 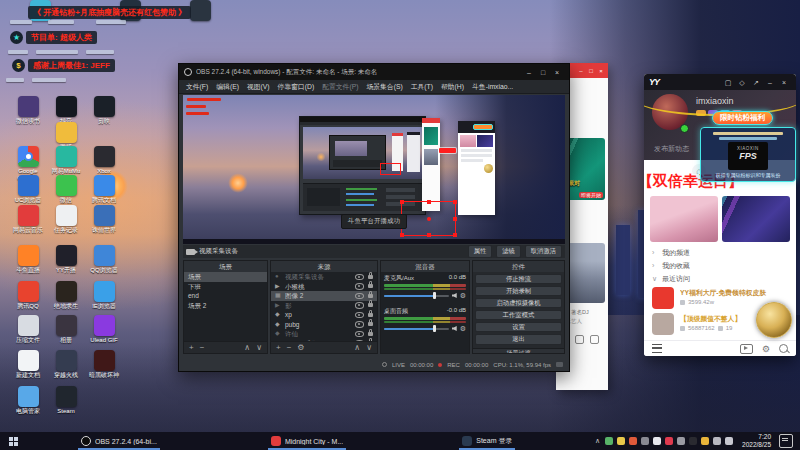 What do you see at coordinates (518, 292) in the screenshot?
I see `start-recording-button: 开始录制` at bounding box center [518, 292].